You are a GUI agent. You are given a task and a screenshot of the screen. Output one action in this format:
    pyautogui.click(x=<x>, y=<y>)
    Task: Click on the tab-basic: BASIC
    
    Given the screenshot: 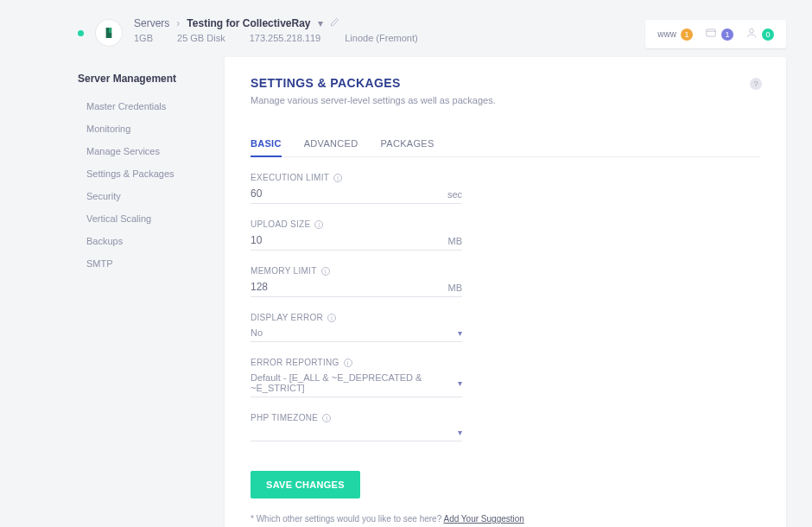 What is the action you would take?
    pyautogui.click(x=266, y=144)
    